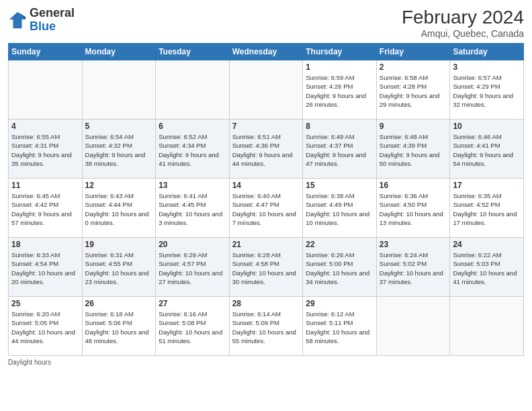 The height and width of the screenshot is (411, 532). What do you see at coordinates (46, 326) in the screenshot?
I see `calendar-cell: 25Sunrise: 6:20 AM Sunset: 5:05 PM Dayli…` at bounding box center [46, 326].